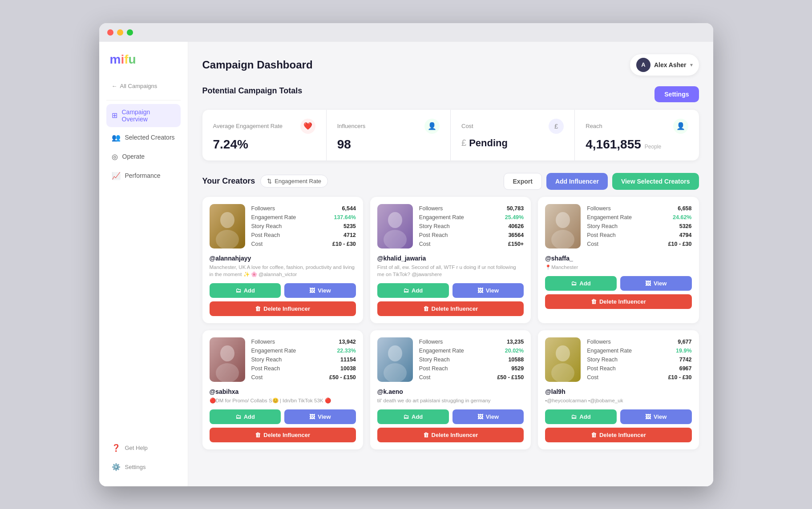 Image resolution: width=812 pixels, height=509 pixels. Describe the element at coordinates (149, 116) in the screenshot. I see `sidebar-item-label: Campaign Overview` at that location.